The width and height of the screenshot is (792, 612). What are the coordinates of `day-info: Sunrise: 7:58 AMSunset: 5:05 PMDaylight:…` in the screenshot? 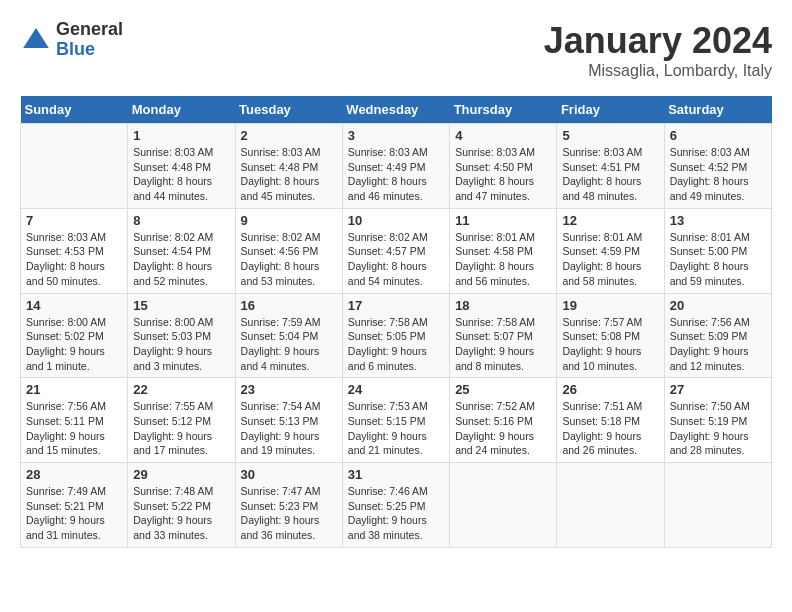 It's located at (396, 344).